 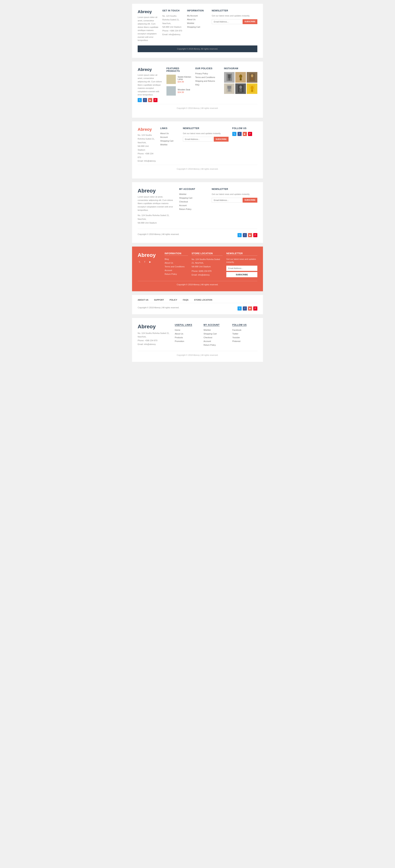 I want to click on footer2-product-2: Wooden Seat $34.99, so click(x=179, y=91).